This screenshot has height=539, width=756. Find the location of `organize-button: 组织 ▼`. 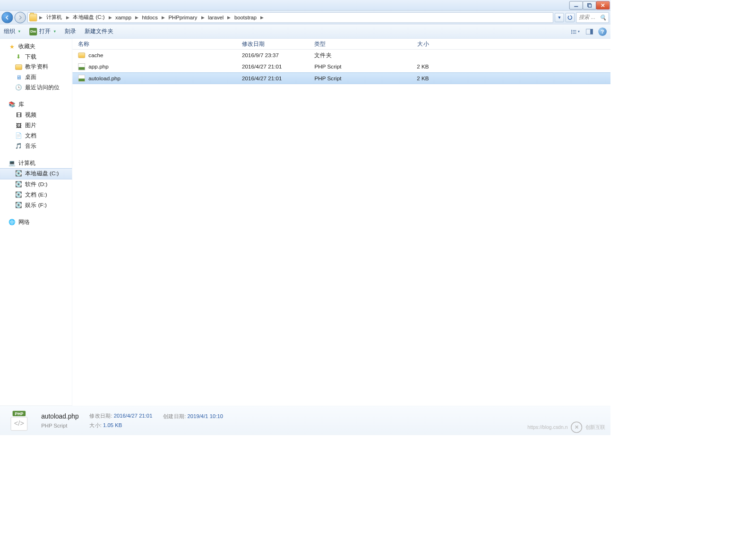

organize-button: 组织 ▼ is located at coordinates (12, 31).